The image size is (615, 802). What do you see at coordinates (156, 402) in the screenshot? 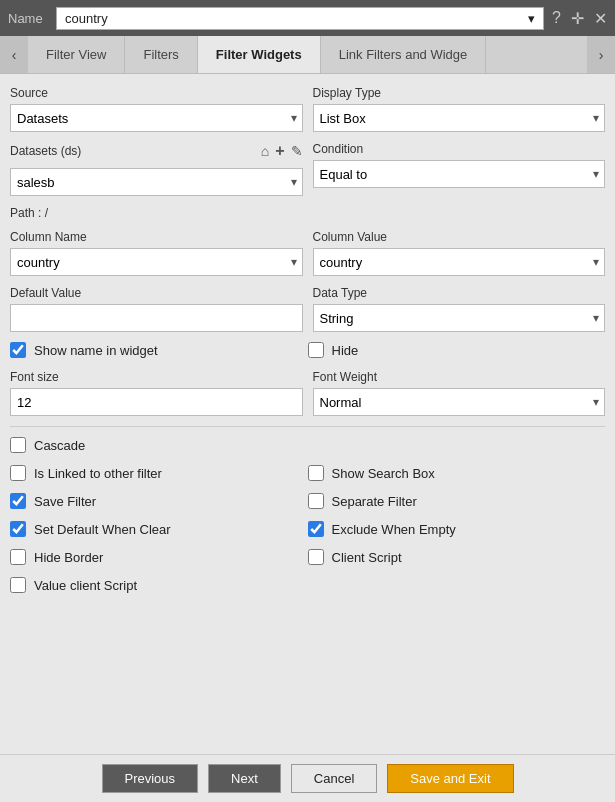
I see `font-size-input` at bounding box center [156, 402].